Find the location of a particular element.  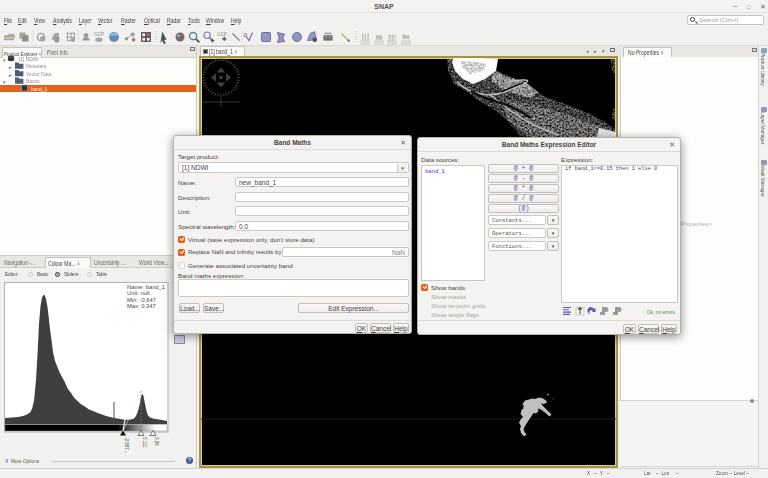

svg-text: Name: band_1 is located at coordinates (146, 287).